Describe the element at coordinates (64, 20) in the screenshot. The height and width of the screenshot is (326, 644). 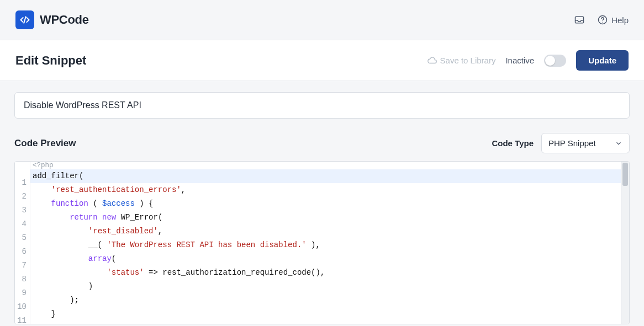
I see `brand-name: WPCode` at that location.